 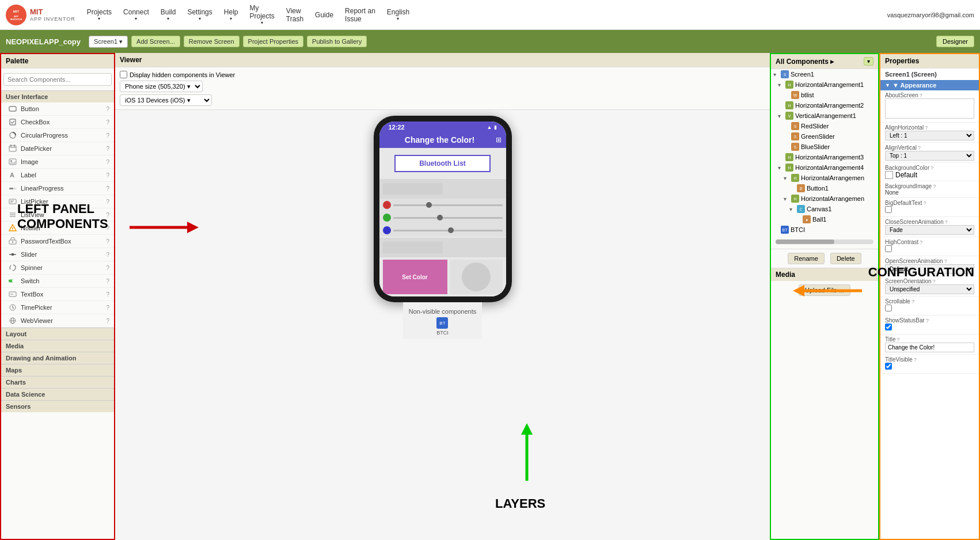 I want to click on scrollable-help: ?, so click(x=913, y=302).